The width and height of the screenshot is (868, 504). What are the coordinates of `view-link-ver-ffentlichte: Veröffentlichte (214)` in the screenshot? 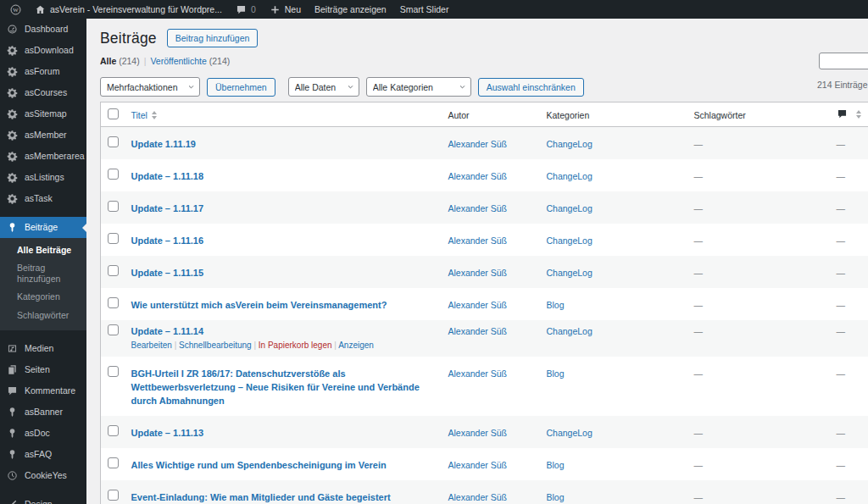 It's located at (190, 61).